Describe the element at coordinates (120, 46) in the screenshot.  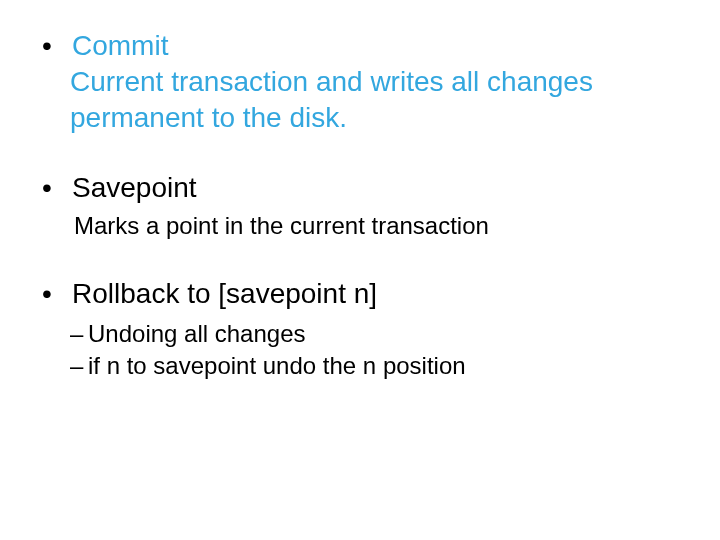
I see `bullet-title: Commit` at that location.